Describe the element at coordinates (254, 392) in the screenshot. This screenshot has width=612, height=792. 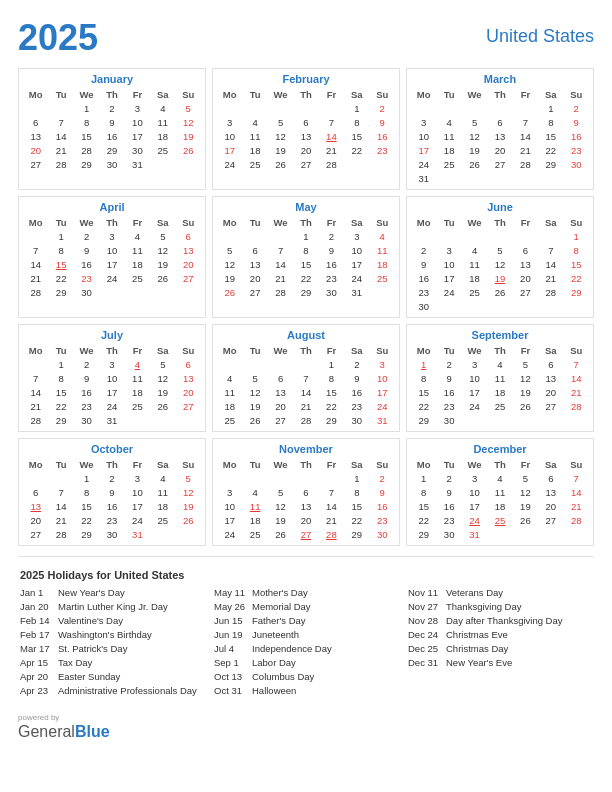
I see `calendar-day: 12` at that location.